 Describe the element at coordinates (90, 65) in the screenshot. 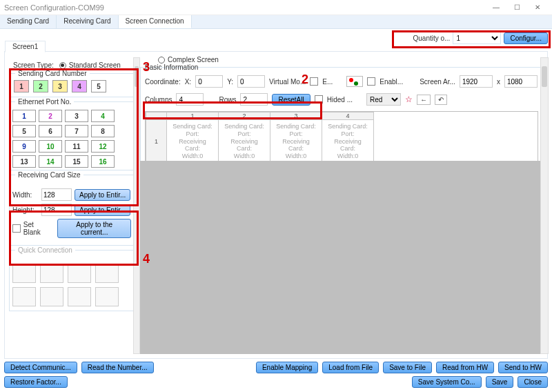

I see `radio-standard: Standard Screen` at that location.